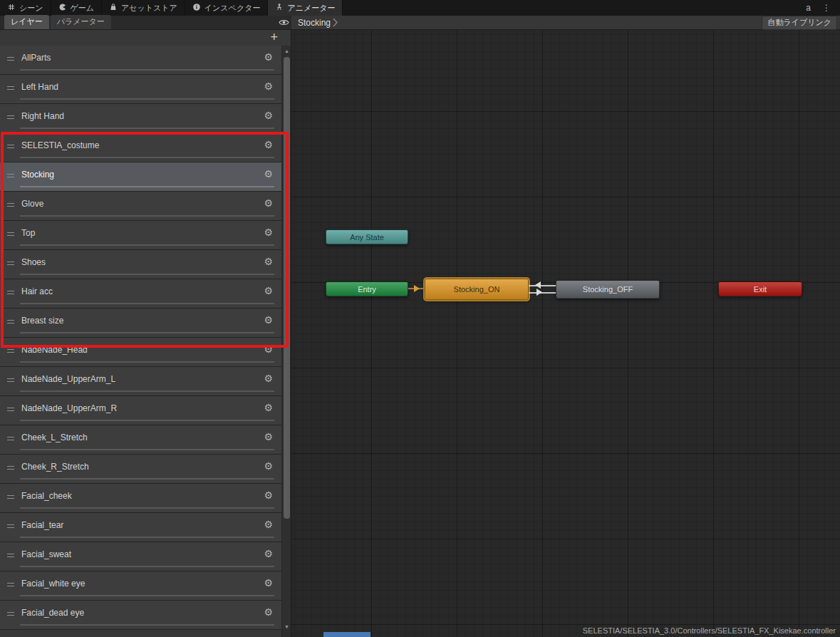 This screenshot has height=637, width=840. Describe the element at coordinates (286, 51) in the screenshot. I see `scroll-up-icon: ▲` at that location.